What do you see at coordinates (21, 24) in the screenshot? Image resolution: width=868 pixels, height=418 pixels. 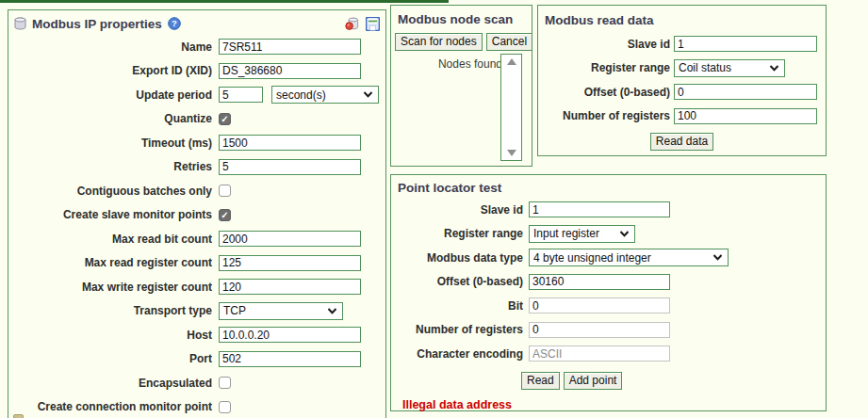 I see `database-icon` at bounding box center [21, 24].